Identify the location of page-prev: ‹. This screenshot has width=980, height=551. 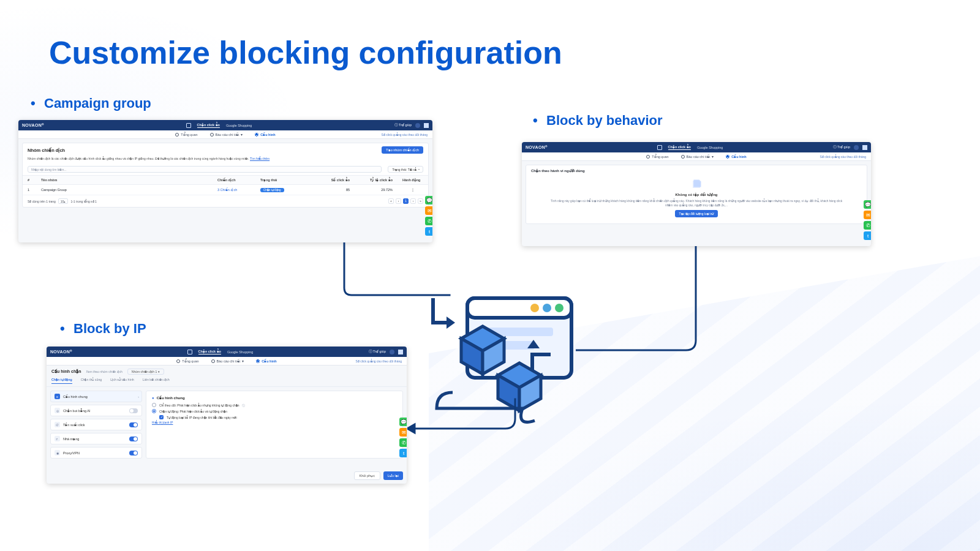
(398, 201).